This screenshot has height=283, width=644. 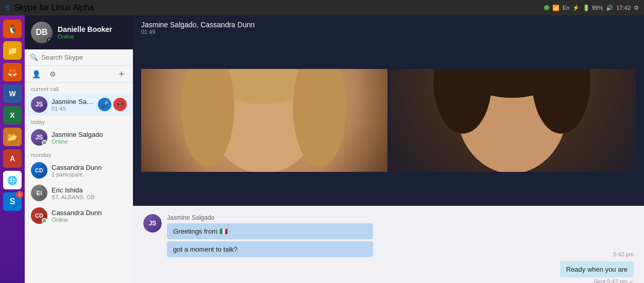 I want to click on status-indicator, so click(x=547, y=8).